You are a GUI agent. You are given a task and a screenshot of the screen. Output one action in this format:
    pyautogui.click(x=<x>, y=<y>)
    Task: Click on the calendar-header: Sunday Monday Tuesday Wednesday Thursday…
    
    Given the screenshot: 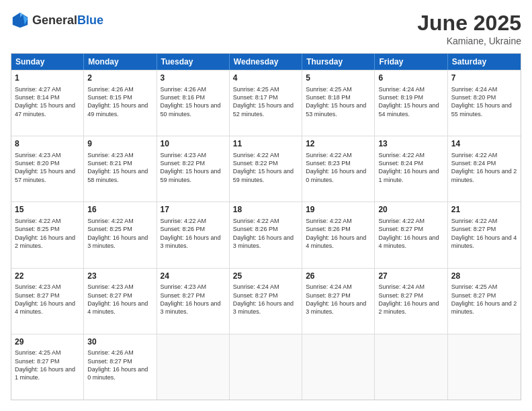 What is the action you would take?
    pyautogui.click(x=266, y=62)
    